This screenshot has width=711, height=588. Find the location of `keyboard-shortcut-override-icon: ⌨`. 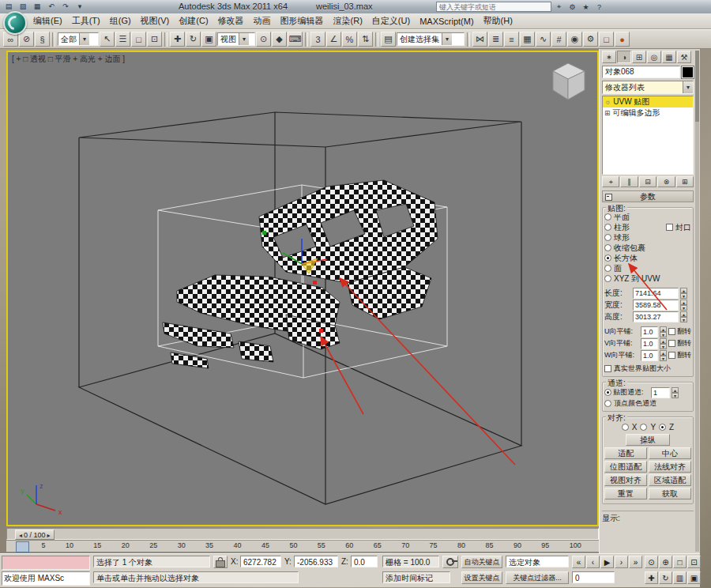

keyboard-shortcut-override-icon: ⌨ is located at coordinates (295, 40).